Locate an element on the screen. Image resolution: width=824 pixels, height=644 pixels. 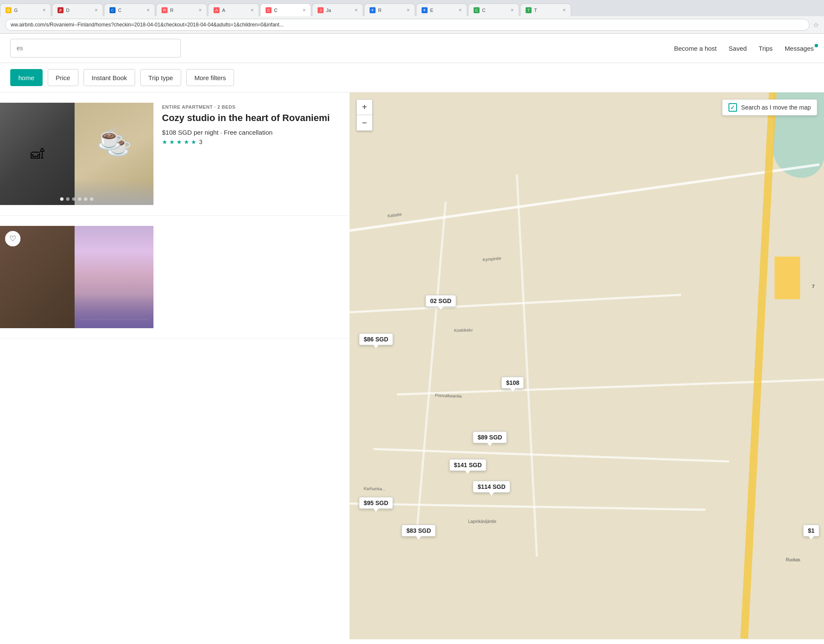
tab-j: J Ja × is located at coordinates (338, 10).